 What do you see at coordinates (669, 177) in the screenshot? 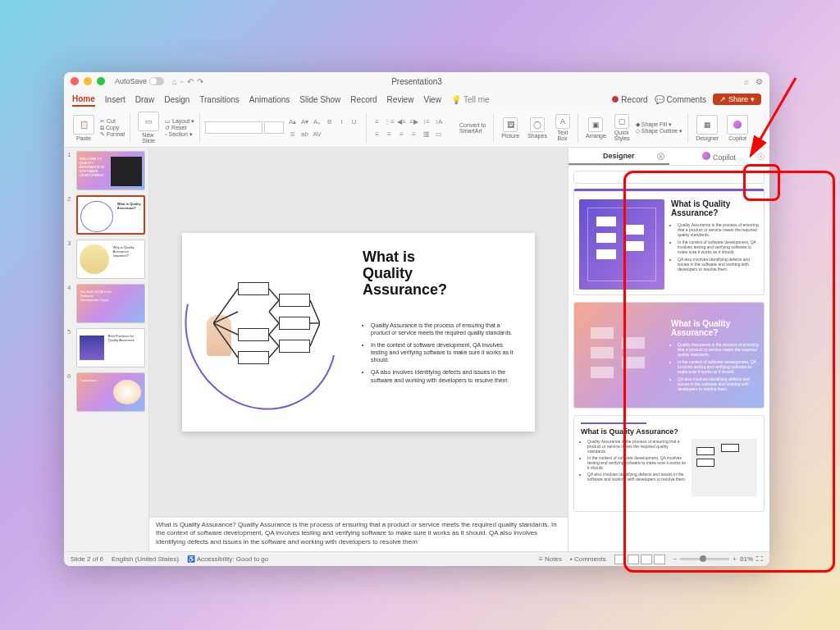
I see `panel-search` at bounding box center [669, 177].